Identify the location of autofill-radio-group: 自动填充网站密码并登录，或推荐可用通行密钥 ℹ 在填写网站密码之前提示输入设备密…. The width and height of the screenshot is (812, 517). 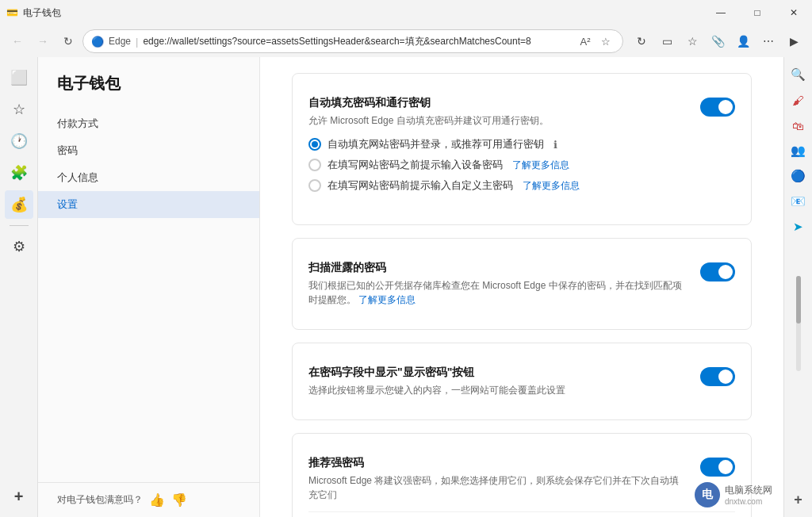
(444, 165).